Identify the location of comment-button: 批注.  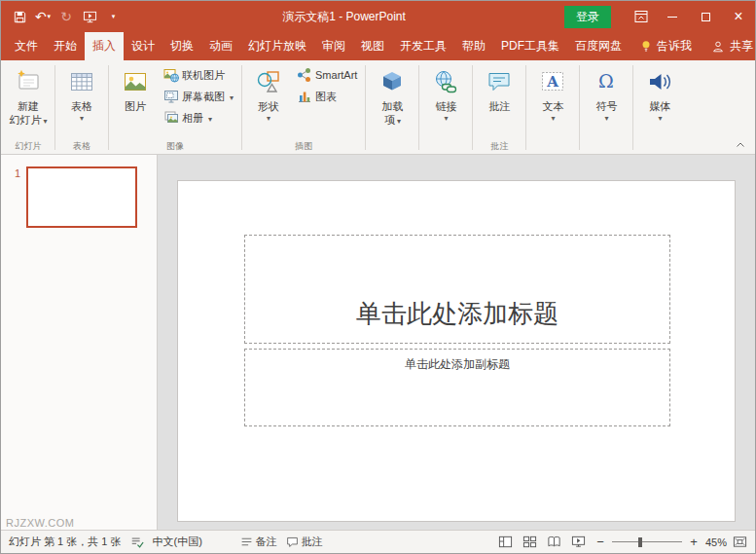
(499, 101).